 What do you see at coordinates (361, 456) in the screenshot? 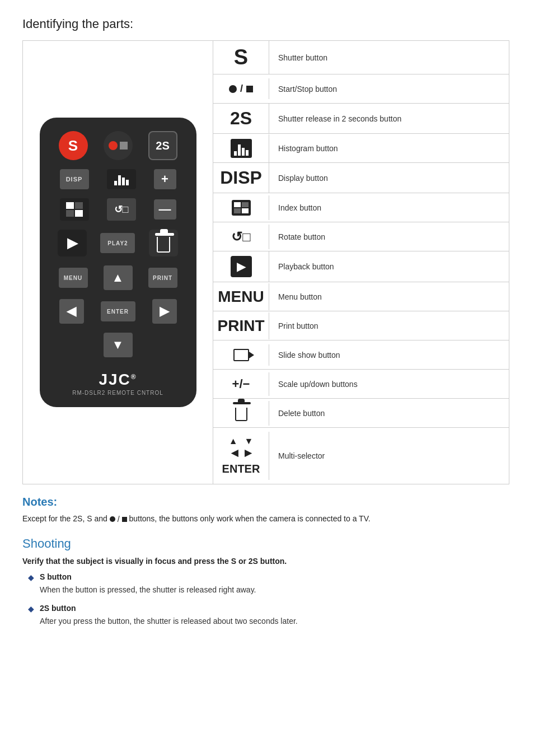
I see `multiselector-button-row: ▲ ▼ ◀ ▶ ENTER Multi-selector` at bounding box center [361, 456].